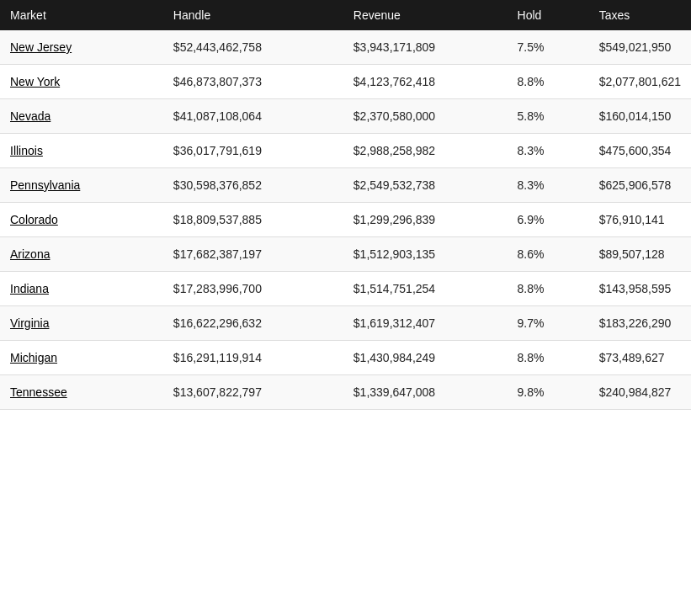  What do you see at coordinates (345, 289) in the screenshot?
I see `table-row: Indiana$17,283,996,700$1,514,751,2548.8%…` at bounding box center [345, 289].